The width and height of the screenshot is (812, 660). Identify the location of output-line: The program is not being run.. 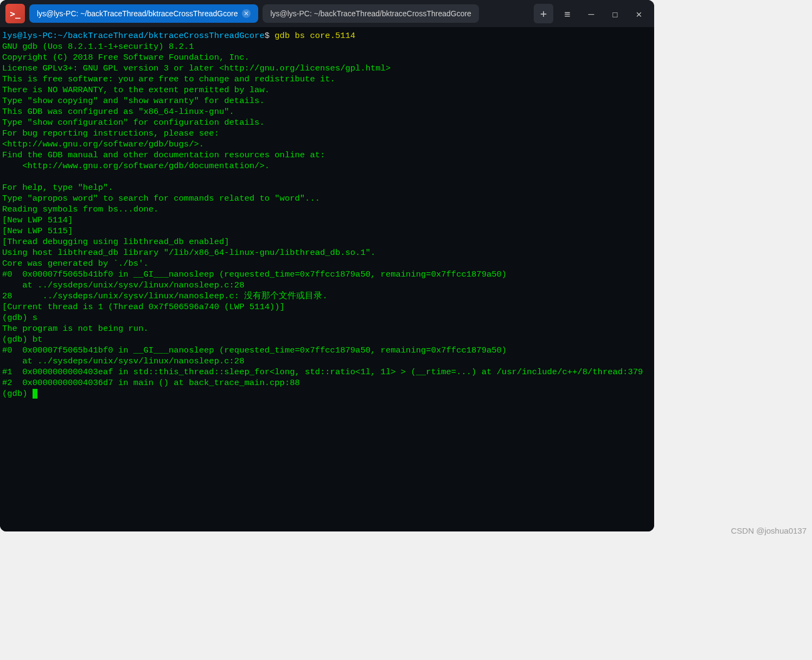
(75, 329).